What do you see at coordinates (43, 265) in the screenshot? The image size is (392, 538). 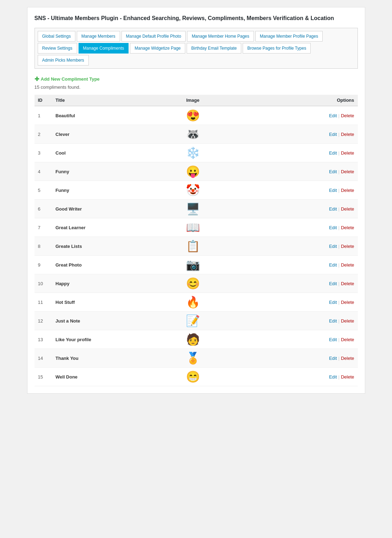 I see `cell-id: 9` at bounding box center [43, 265].